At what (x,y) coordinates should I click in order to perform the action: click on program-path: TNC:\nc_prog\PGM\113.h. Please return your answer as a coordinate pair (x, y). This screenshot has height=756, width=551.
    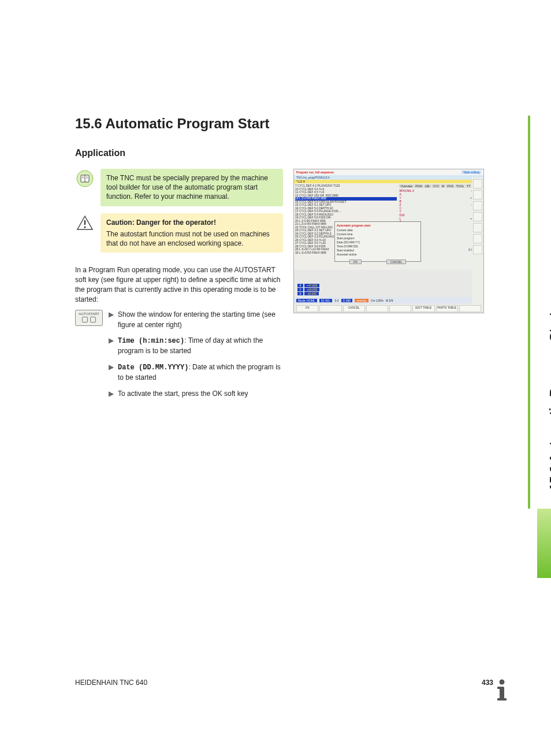
    Looking at the image, I should click on (389, 177).